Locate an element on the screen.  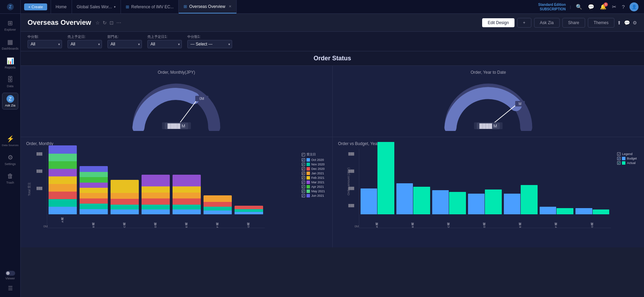
legend-item-budget: ✓ Budget is located at coordinates (627, 158).